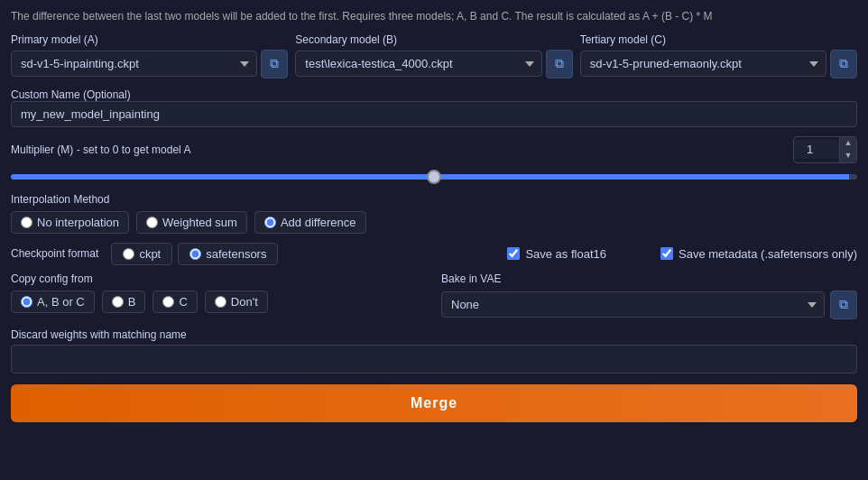  I want to click on save-metadata-label: Save metadata (.safetensors only), so click(768, 254).